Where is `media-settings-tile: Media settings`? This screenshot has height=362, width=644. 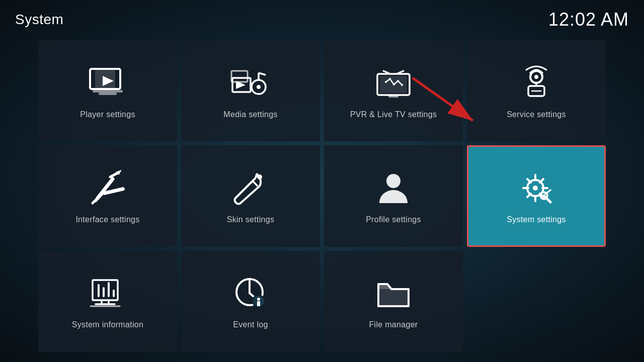
media-settings-tile: Media settings is located at coordinates (251, 90).